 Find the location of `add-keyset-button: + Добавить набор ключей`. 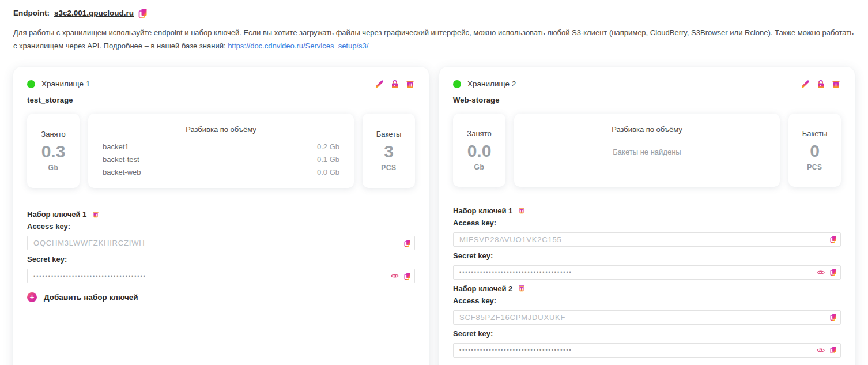

add-keyset-button: + Добавить набор ключей is located at coordinates (83, 298).